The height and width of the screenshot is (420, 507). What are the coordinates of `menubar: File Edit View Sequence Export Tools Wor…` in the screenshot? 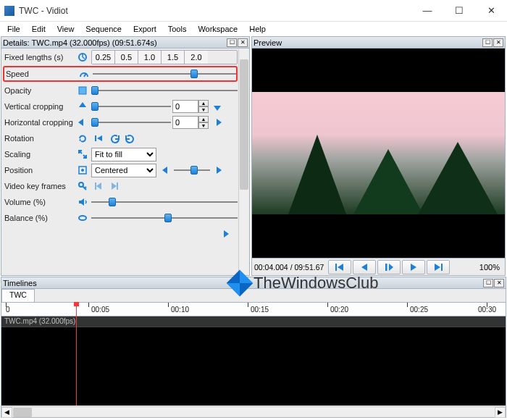 It's located at (254, 29).